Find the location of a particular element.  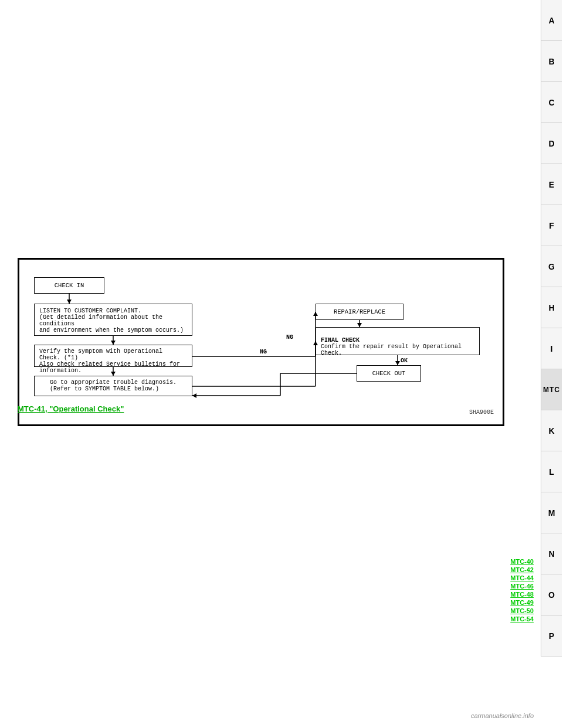

logo-text: carmanualsonline.info is located at coordinates (502, 716).